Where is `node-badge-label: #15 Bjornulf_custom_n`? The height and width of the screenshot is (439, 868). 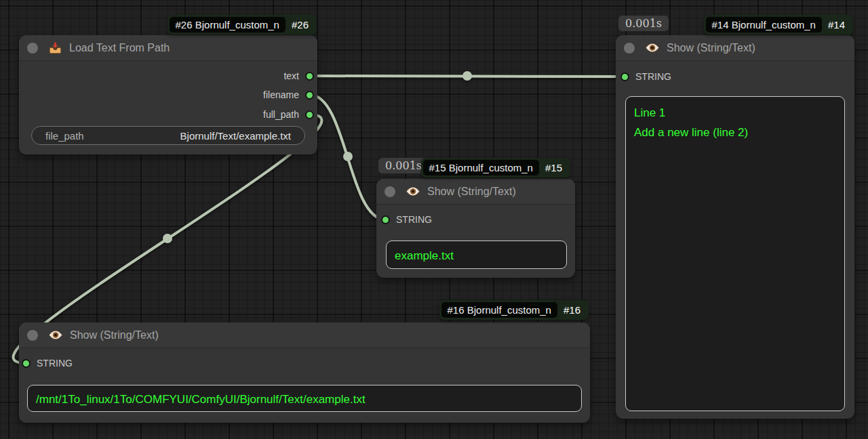
node-badge-label: #15 Bjornulf_custom_n is located at coordinates (481, 168).